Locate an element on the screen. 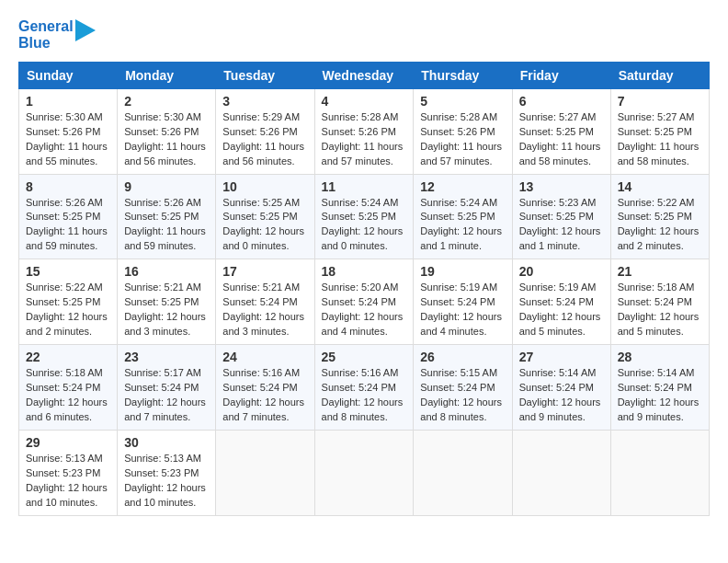  calendar-day-cell: 30 Sunrise: 5:13 AMSunset: 5:23 PMDaylig… is located at coordinates (167, 473).